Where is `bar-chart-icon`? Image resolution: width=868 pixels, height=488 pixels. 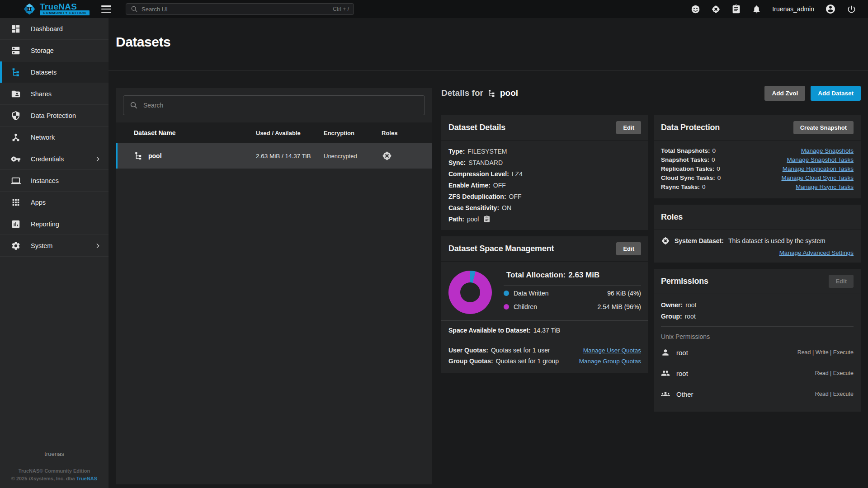 bar-chart-icon is located at coordinates (16, 224).